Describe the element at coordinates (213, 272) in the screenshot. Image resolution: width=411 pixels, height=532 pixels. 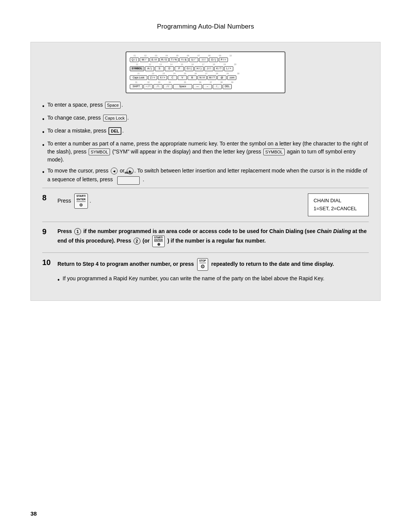
I see `step-10-content: Return to Step 4 to program another numb…` at that location.